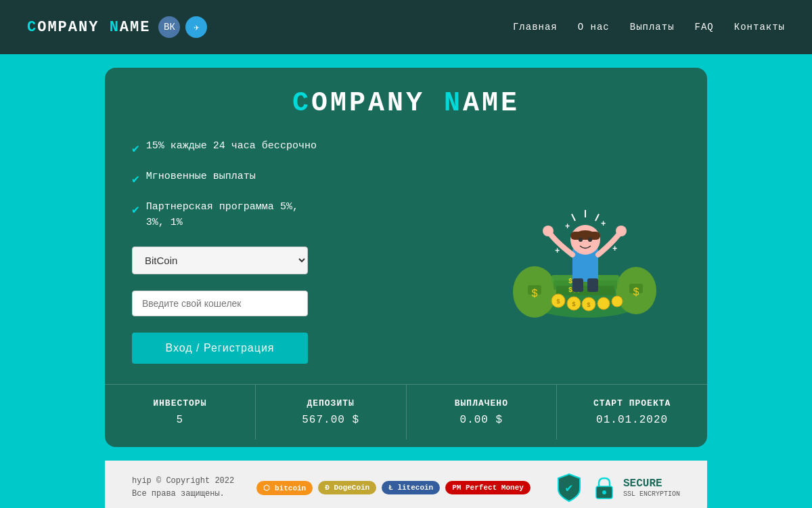 The width and height of the screenshot is (812, 508). Describe the element at coordinates (298, 149) in the screenshot. I see `feature-1: ✔ 15% каждые 24 часа бессрочно` at that location.